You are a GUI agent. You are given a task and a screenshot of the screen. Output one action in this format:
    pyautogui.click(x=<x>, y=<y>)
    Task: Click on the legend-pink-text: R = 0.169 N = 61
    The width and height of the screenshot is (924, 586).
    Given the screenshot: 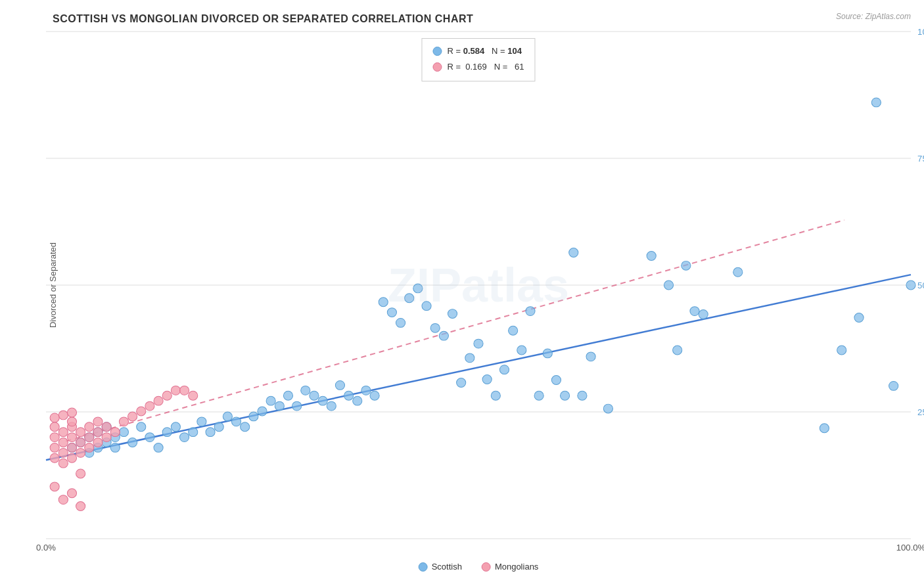 What is the action you would take?
    pyautogui.click(x=485, y=67)
    